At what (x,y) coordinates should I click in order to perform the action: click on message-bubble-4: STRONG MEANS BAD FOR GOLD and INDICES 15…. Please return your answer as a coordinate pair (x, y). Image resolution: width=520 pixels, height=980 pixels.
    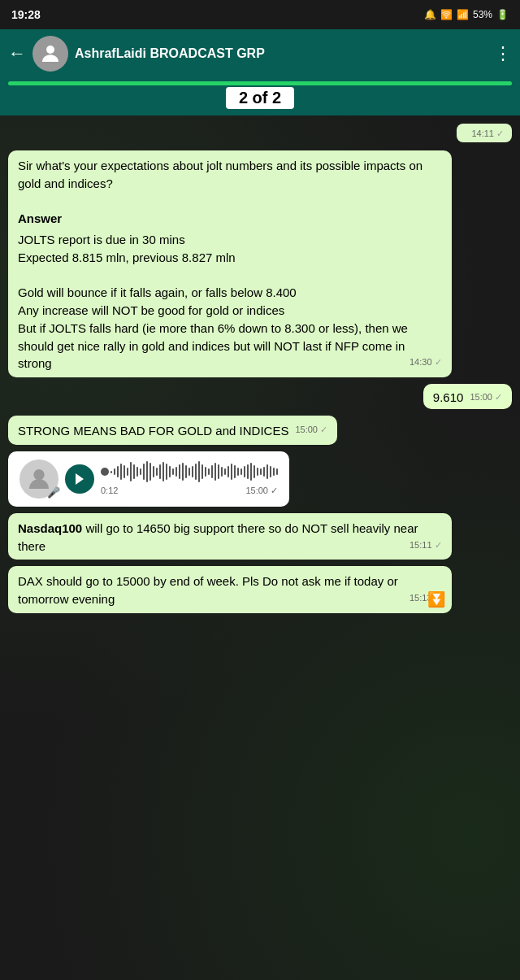
    Looking at the image, I should click on (172, 430).